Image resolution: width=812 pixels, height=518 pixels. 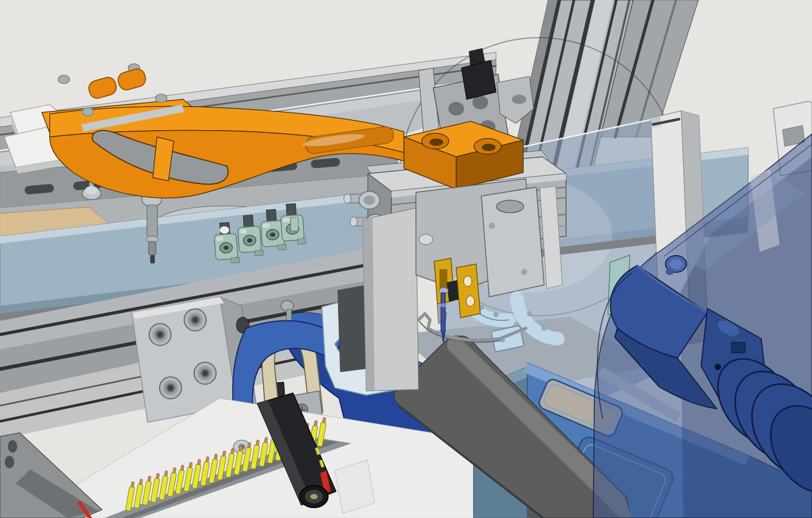 I want to click on gold-gripper-right, so click(x=468, y=291).